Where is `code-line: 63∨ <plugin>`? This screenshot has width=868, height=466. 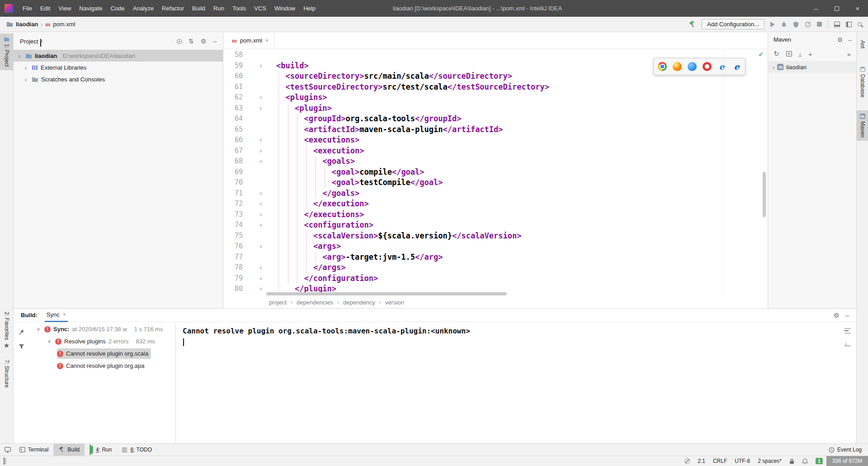
code-line: 63∨ <plugin> is located at coordinates (495, 109).